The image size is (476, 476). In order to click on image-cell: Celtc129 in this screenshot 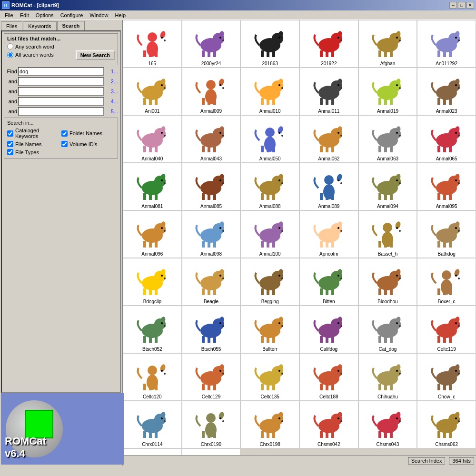, I will do `click(211, 377)`.